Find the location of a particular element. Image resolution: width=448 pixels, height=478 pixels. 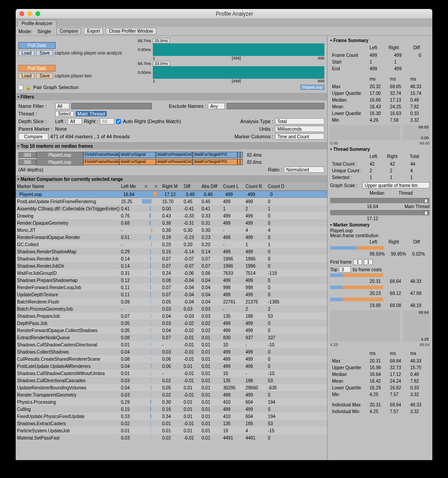

marker-table-header: Marker Comparison for currently selected… is located at coordinates (171, 179).